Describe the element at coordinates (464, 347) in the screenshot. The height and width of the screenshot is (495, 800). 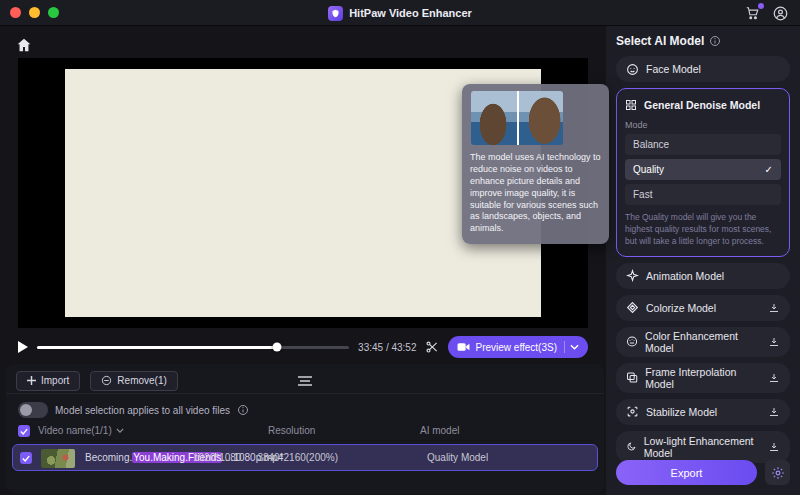
I see `camera-icon` at that location.